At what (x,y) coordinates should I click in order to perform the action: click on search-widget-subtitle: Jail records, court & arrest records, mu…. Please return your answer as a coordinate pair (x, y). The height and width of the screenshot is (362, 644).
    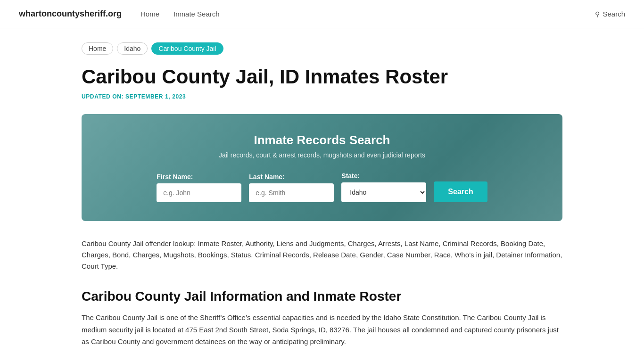
    Looking at the image, I should click on (322, 155).